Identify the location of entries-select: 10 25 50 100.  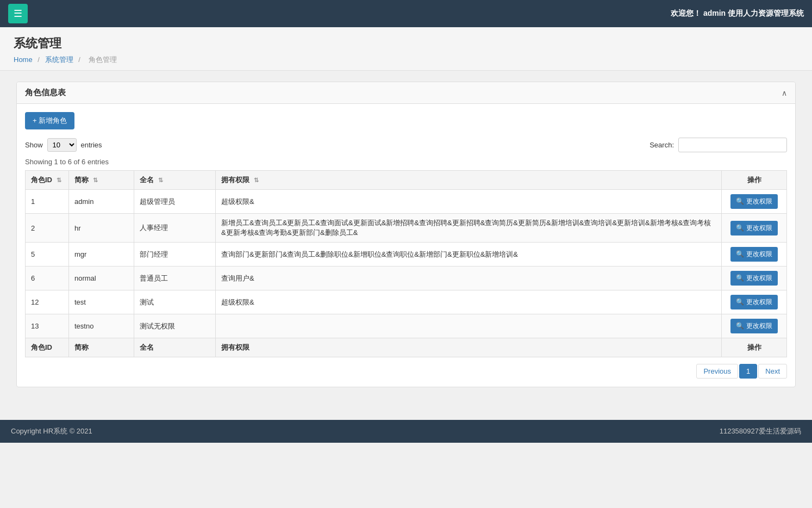
(62, 145).